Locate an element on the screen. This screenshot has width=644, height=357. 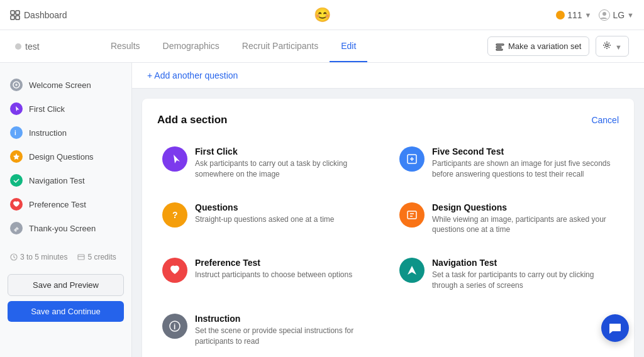
save-continue-button: Save and Continue is located at coordinates (65, 312).